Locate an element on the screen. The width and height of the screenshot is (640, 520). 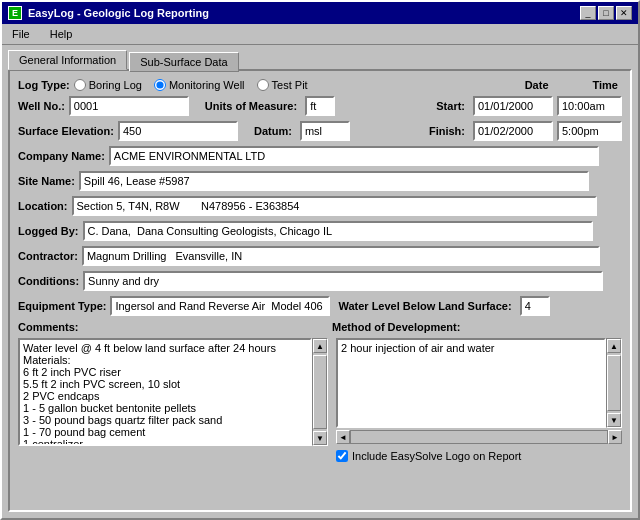
radio-monitoring-well-input is located at coordinates (160, 85).